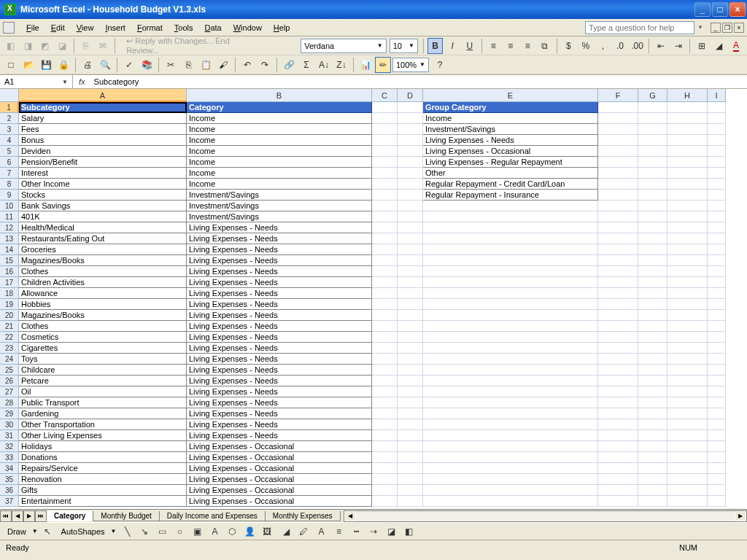  Describe the element at coordinates (619, 206) in the screenshot. I see `cell-F10` at that location.